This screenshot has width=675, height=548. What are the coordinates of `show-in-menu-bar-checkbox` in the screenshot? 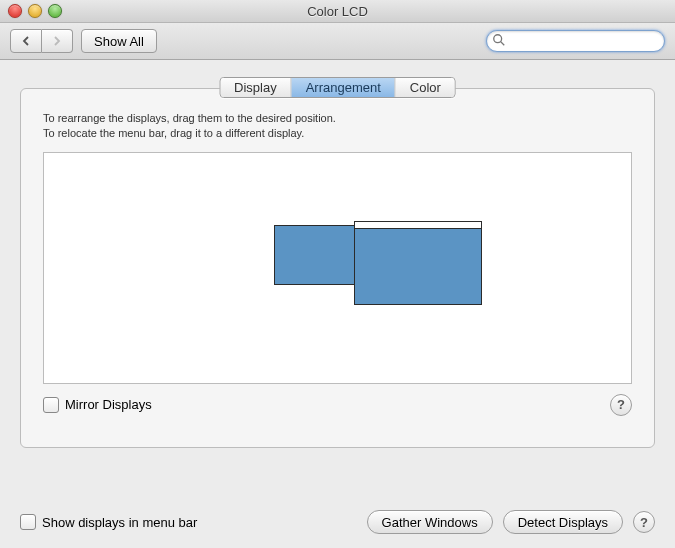 It's located at (28, 522).